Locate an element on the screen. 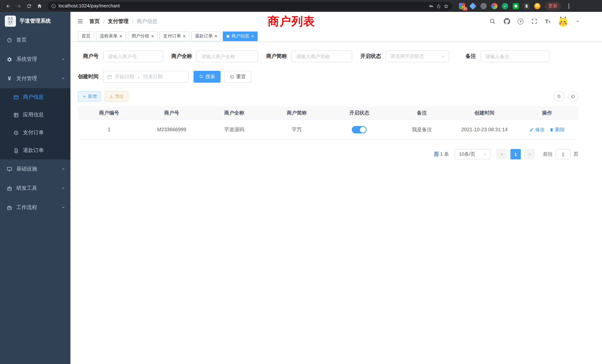 This screenshot has height=364, width=602. back-icon is located at coordinates (8, 6).